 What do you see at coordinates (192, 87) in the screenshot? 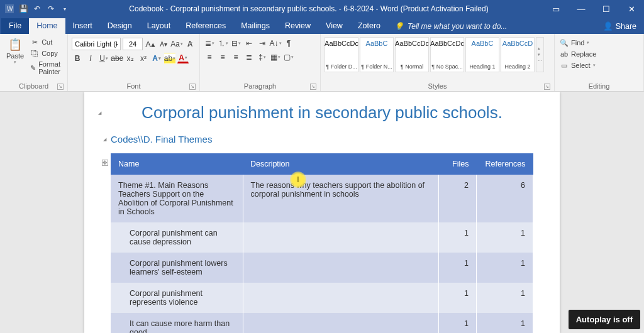
I see `font-dialog-launcher: ↘` at bounding box center [192, 87].